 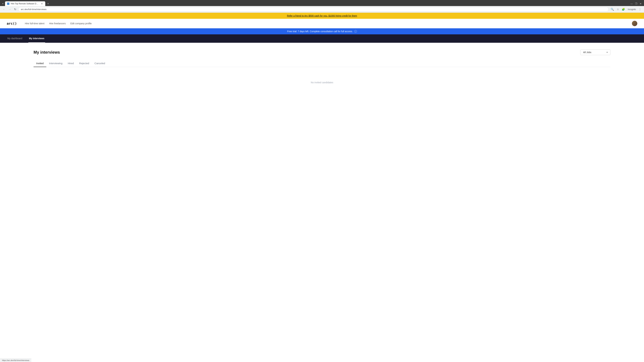 I want to click on nav-links: Hire full-time talent Hire freelancers E…, so click(x=326, y=23).